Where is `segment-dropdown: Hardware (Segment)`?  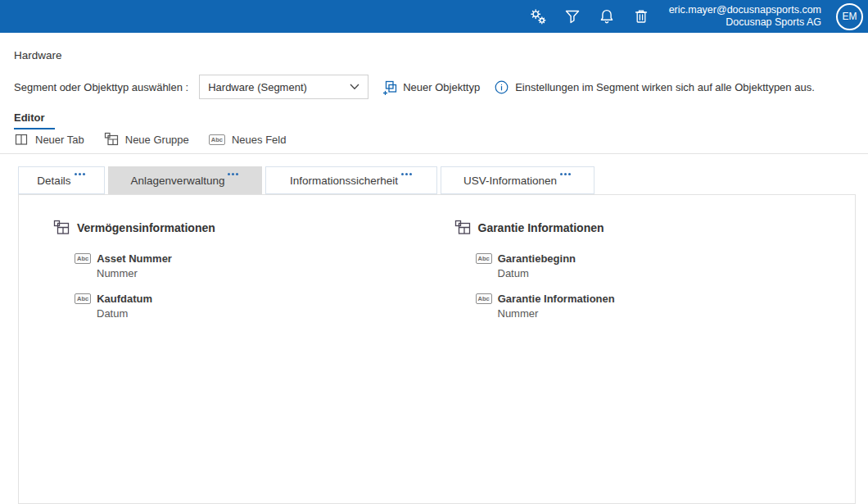
segment-dropdown: Hardware (Segment) is located at coordinates (283, 87).